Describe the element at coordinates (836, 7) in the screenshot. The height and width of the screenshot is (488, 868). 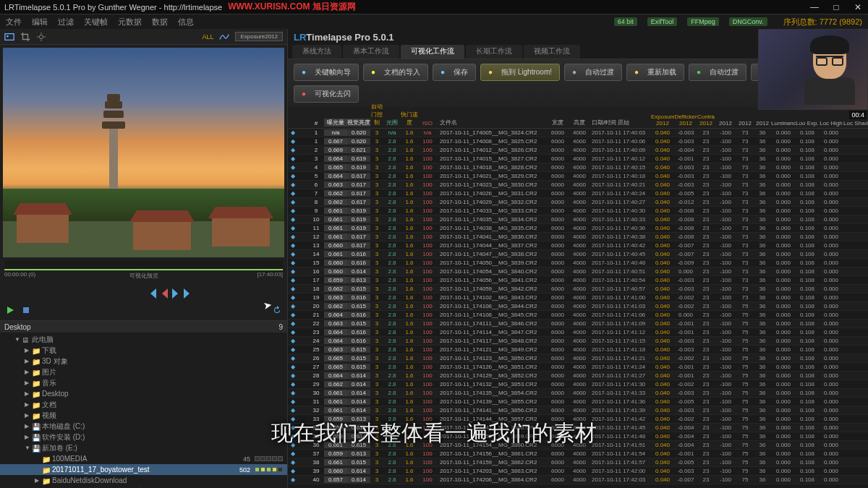
I see `maximize-button: □` at that location.